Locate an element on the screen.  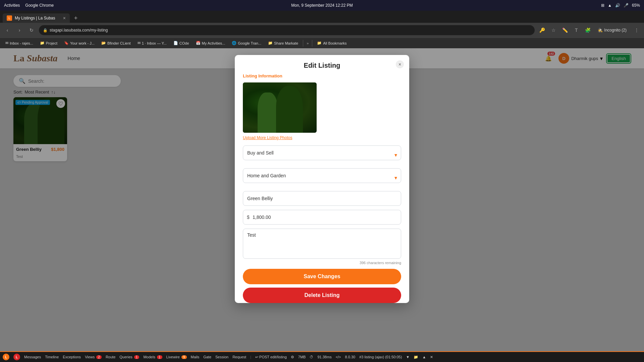
debug-queries-label: Queries is located at coordinates (126, 357).